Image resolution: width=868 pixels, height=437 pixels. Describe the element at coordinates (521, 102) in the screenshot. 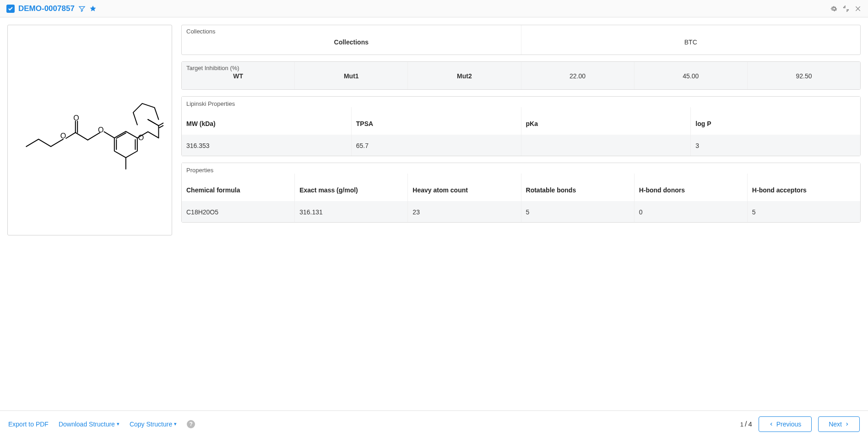

I see `lipinski-caption: Lipinski Properties` at that location.